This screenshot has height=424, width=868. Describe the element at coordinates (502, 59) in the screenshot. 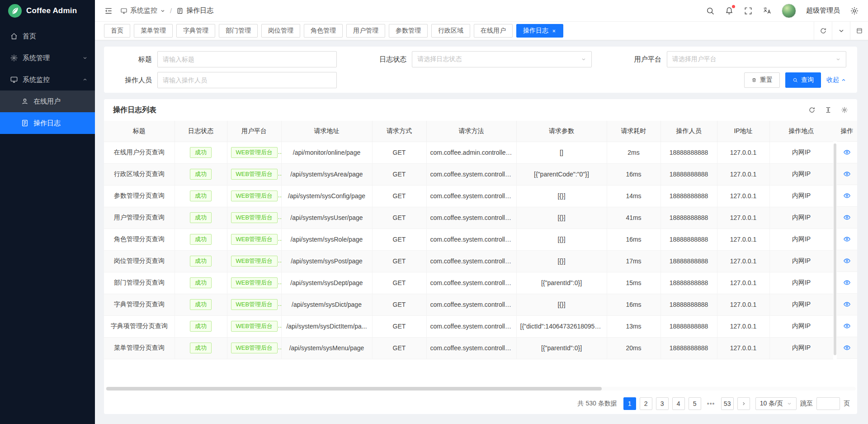

I see `log-status-select: 请选择日志状态` at that location.